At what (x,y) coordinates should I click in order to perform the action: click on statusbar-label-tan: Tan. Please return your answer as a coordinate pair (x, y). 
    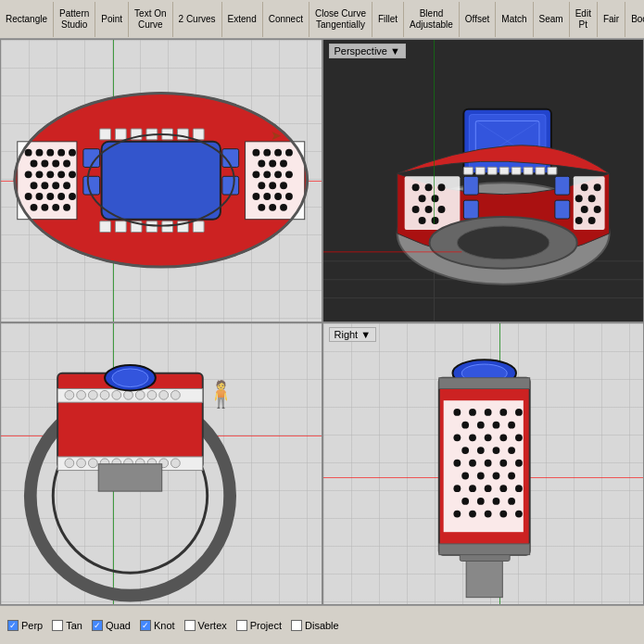
    Looking at the image, I should click on (74, 625).